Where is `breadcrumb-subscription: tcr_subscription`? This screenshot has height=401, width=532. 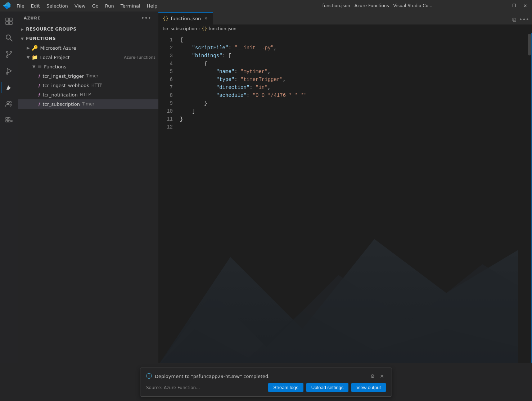
breadcrumb-subscription: tcr_subscription is located at coordinates (180, 29).